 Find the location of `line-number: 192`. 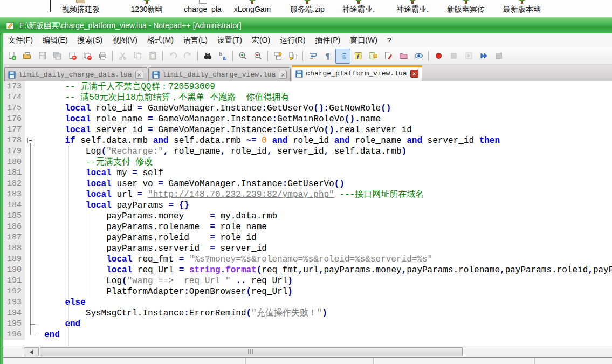

line-number: 192 is located at coordinates (14, 292).